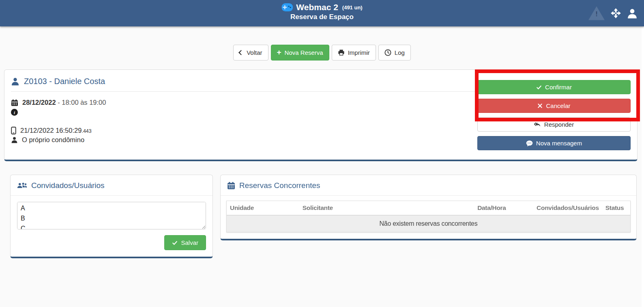 This screenshot has height=307, width=644. I want to click on column-header-data-hora: Data/Hora, so click(457, 208).